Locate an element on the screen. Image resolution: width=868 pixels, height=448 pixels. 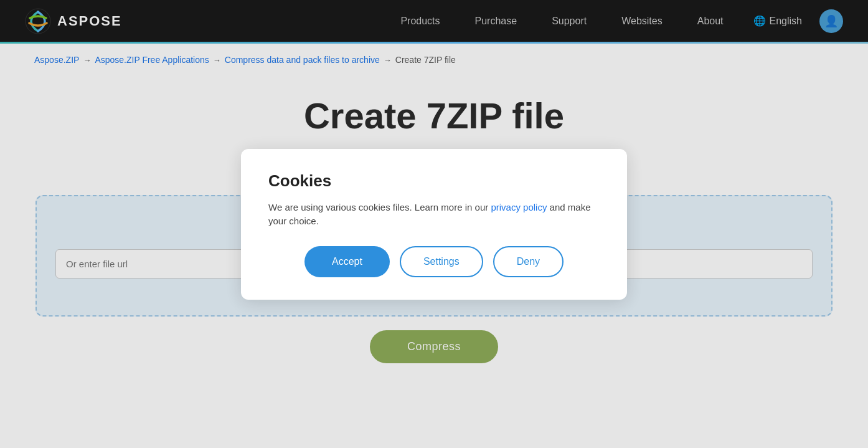
cookie-buttons: Accept Settings Deny is located at coordinates (434, 262).